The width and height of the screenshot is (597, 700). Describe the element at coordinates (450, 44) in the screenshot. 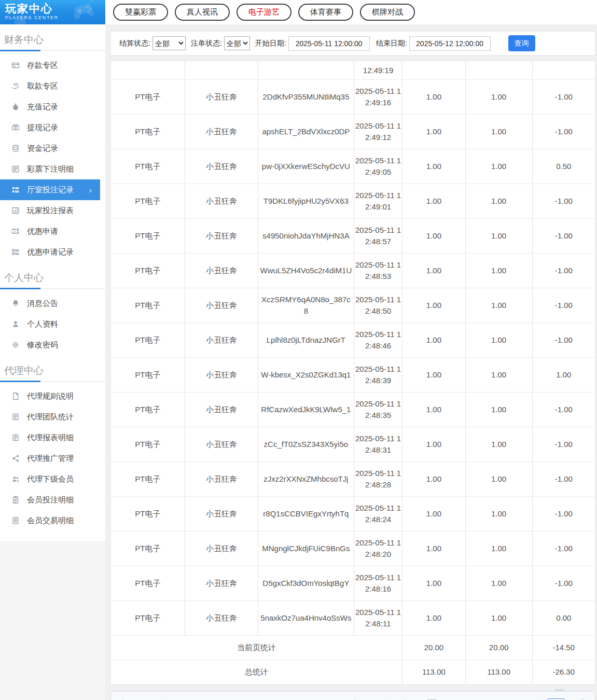

I see `end-date-input` at that location.